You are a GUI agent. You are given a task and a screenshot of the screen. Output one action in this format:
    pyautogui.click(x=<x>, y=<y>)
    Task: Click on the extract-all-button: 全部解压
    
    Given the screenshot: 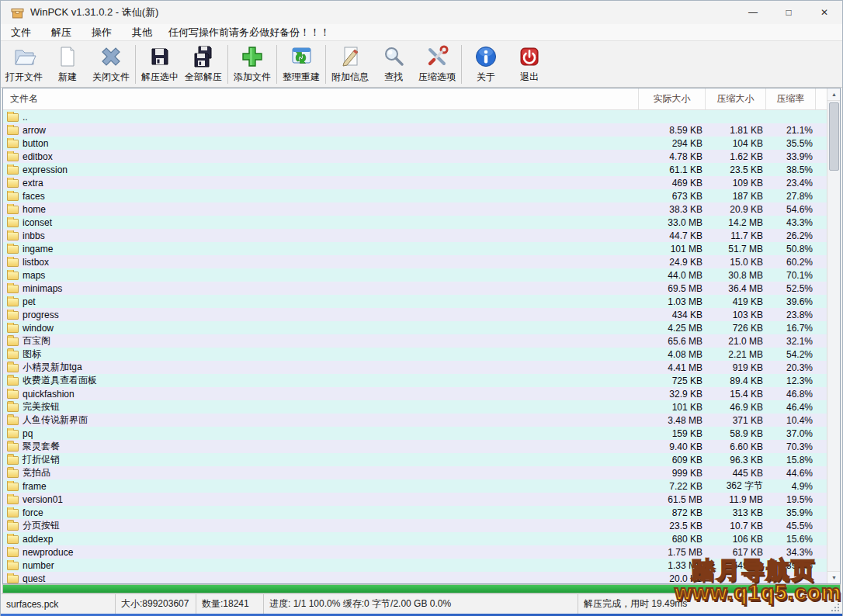 What is the action you would take?
    pyautogui.click(x=203, y=64)
    